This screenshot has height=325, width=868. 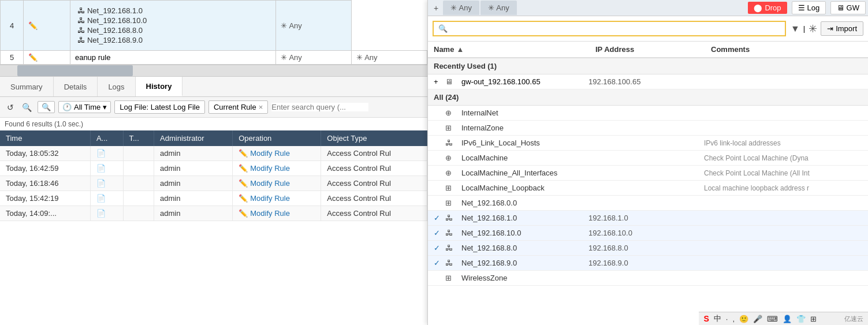 What do you see at coordinates (159, 87) in the screenshot?
I see `tab-history: History` at bounding box center [159, 87].